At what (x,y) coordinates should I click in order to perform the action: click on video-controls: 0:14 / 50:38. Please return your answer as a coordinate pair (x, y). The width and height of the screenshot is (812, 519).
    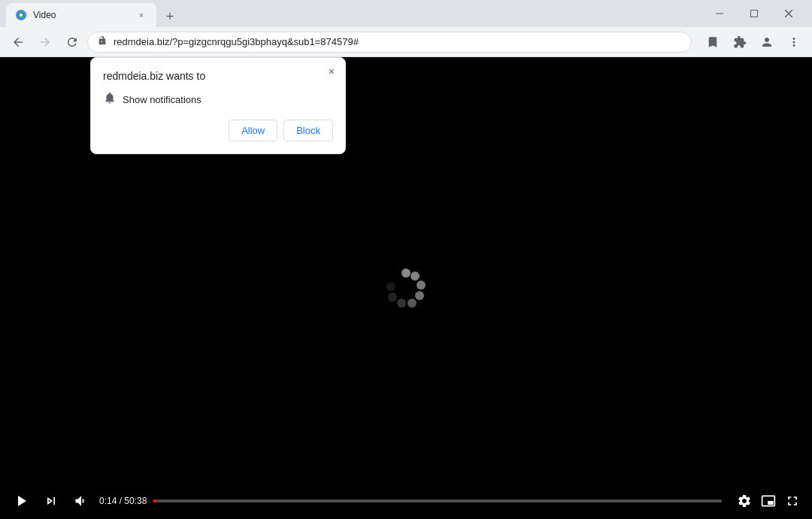
    Looking at the image, I should click on (406, 501).